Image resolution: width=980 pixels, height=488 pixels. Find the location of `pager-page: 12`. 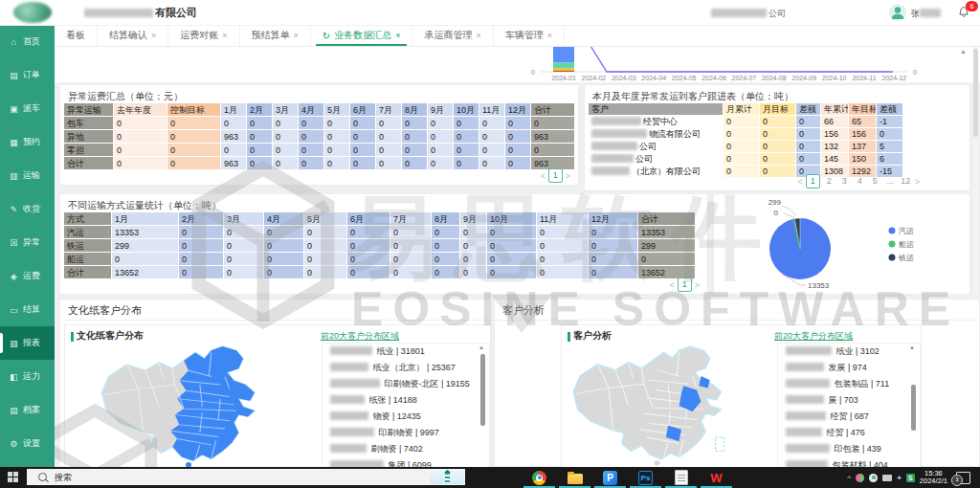

pager-page: 12 is located at coordinates (905, 182).